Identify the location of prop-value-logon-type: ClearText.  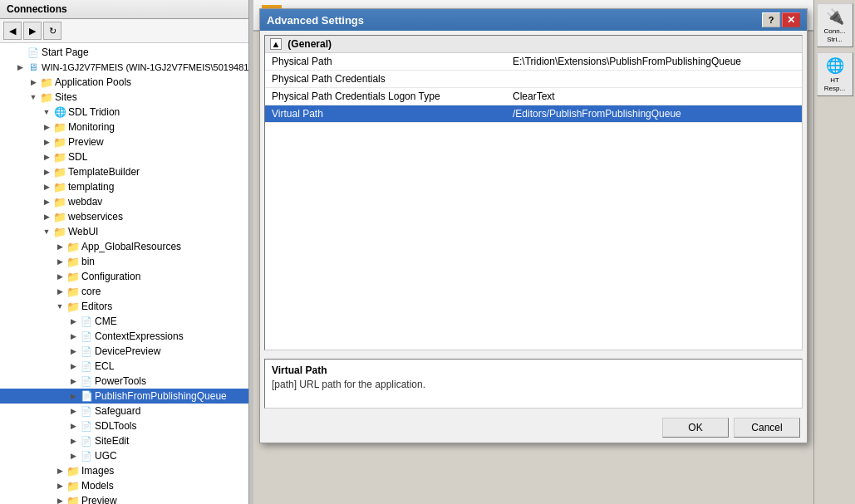
(654, 96).